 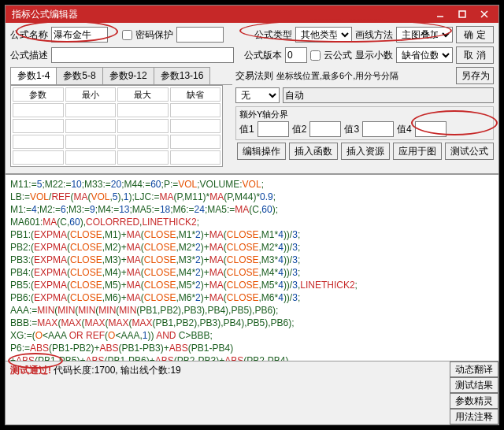 I want to click on apply-chart-button: 应用于图, so click(x=417, y=151).